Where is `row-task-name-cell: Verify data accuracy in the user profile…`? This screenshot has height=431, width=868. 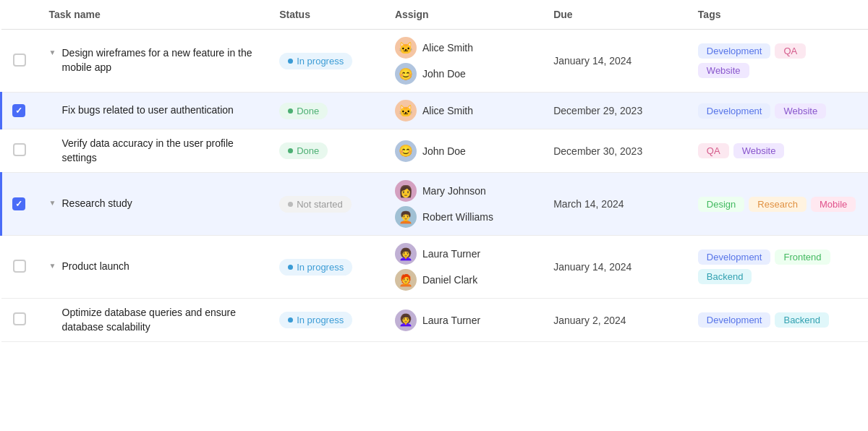 row-task-name-cell: Verify data accuracy in the user profile… is located at coordinates (153, 151).